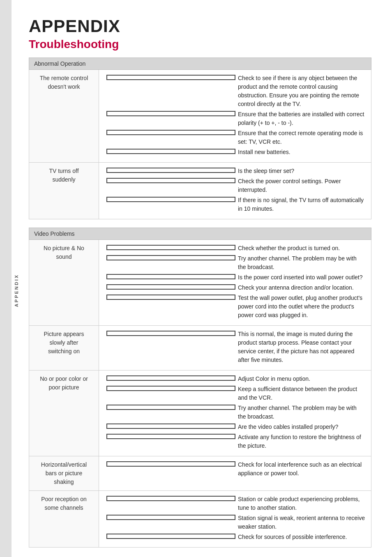  What do you see at coordinates (235, 116) in the screenshot?
I see `row-content-0-0: Check to see if there is any object betw…` at bounding box center [235, 116].